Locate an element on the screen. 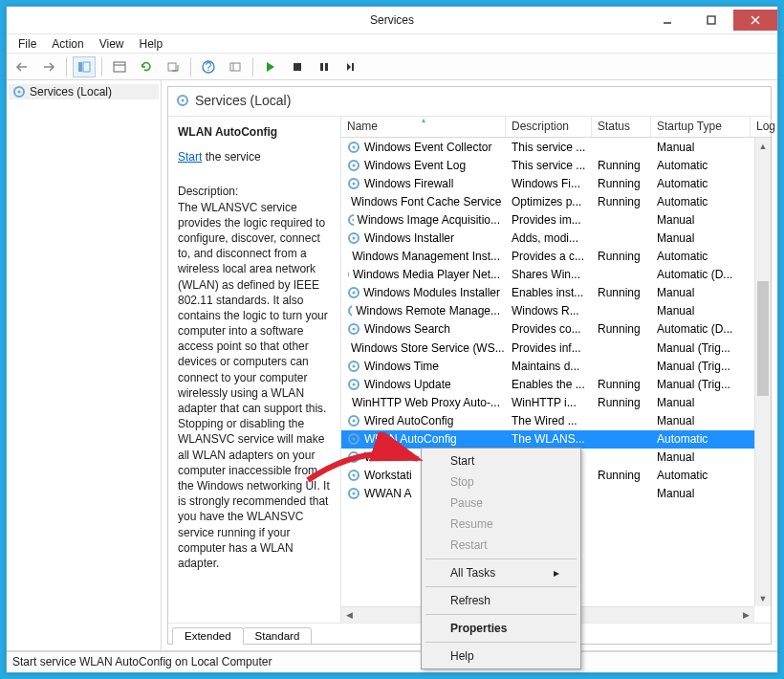 This screenshot has height=679, width=784. close-button is located at coordinates (755, 20).